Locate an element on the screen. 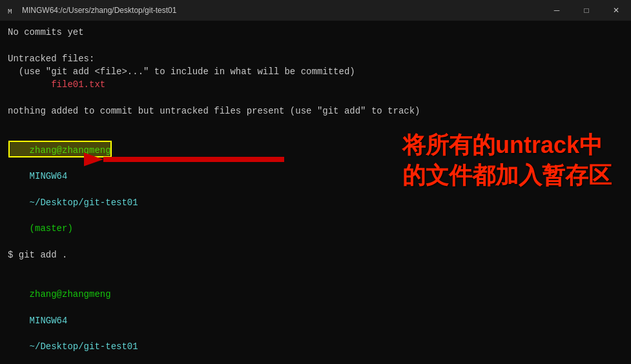 The image size is (631, 364). window-title: MINGW64:/c/Users/zhang/Desktop/git-test0… is located at coordinates (323, 10).